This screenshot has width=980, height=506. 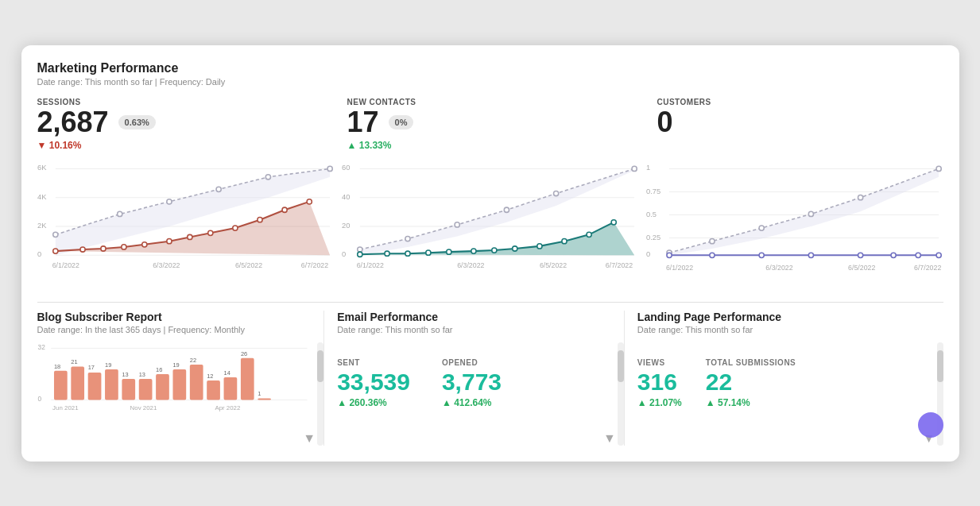 What do you see at coordinates (490, 68) in the screenshot?
I see `dashboard-title: Marketing Performance` at bounding box center [490, 68].